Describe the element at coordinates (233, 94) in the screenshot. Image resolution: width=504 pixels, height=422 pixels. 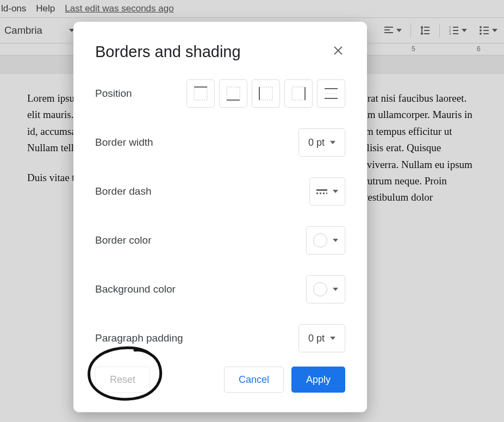
I see `position-bottom-button` at that location.